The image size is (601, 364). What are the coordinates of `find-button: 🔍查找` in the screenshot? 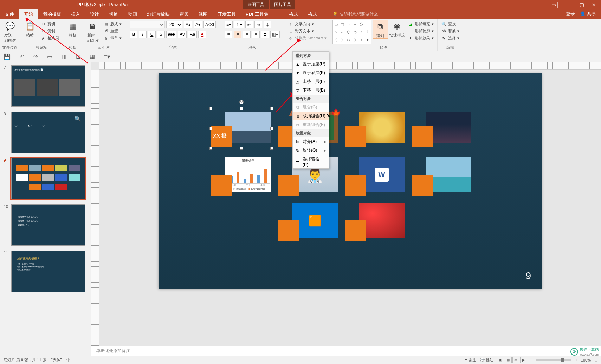 It's located at (450, 24).